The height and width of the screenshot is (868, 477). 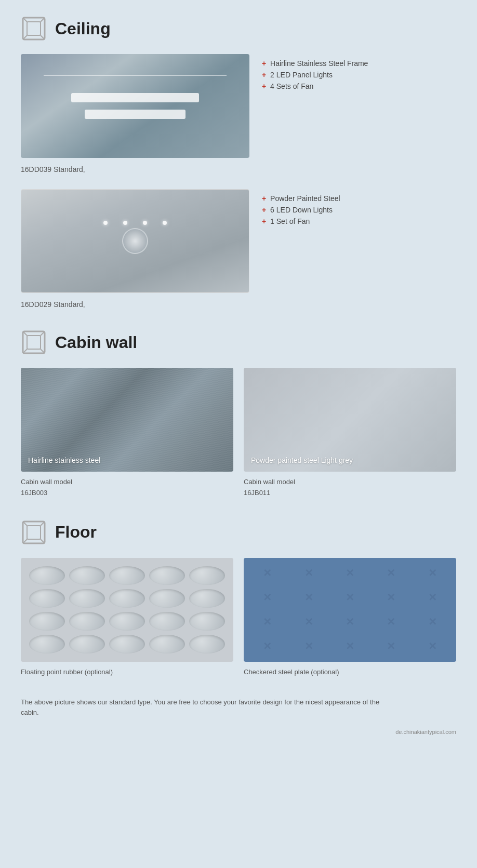 What do you see at coordinates (127, 420) in the screenshot?
I see `wall-image-1: Hairline stainless steel` at bounding box center [127, 420].